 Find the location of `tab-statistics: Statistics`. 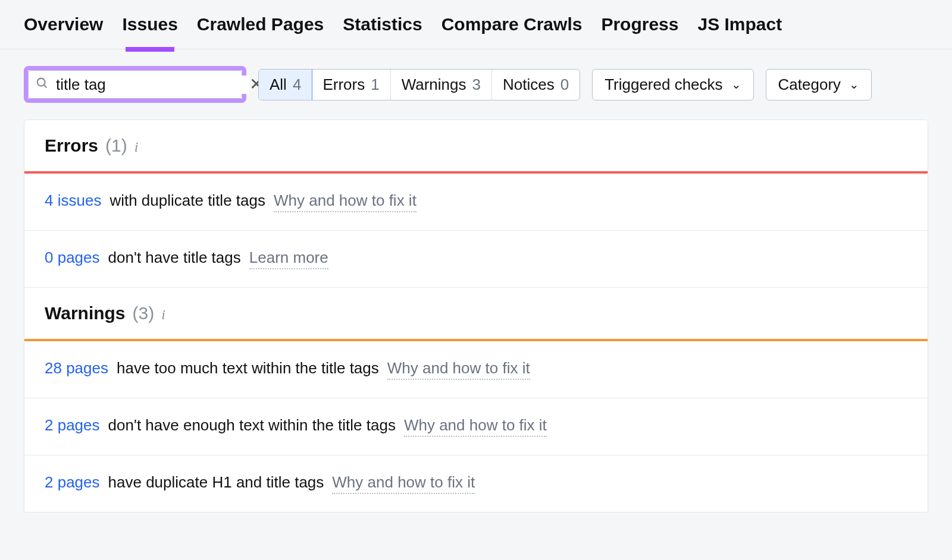

tab-statistics: Statistics is located at coordinates (382, 32).